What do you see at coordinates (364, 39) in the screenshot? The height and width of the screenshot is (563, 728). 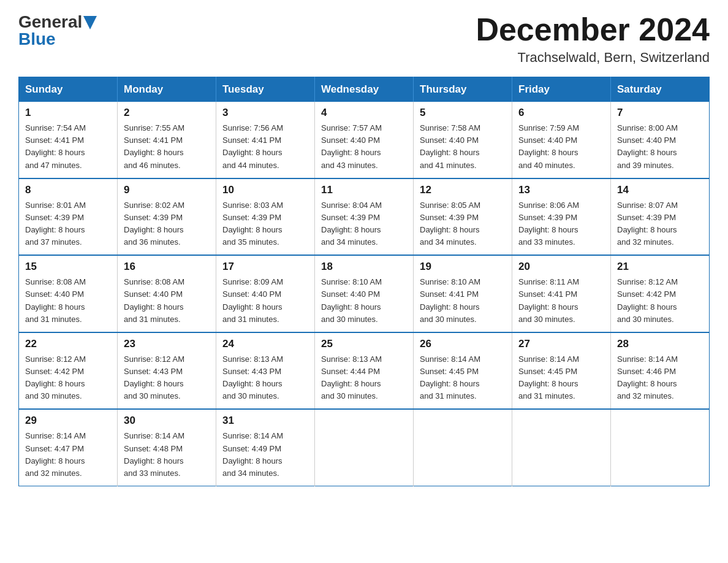 I see `page-header: General Blue December 2024 Trachselwald,…` at bounding box center [364, 39].